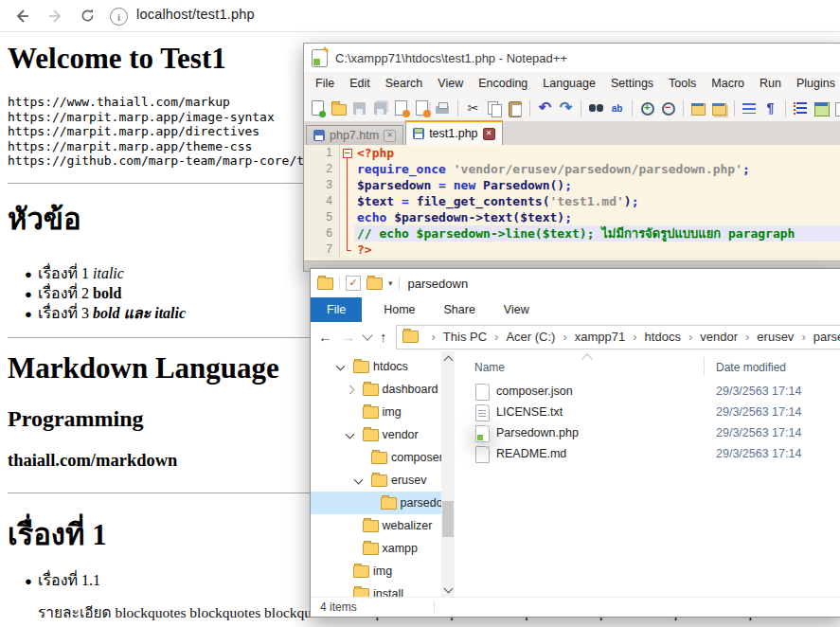 This screenshot has height=627, width=840. What do you see at coordinates (751, 367) in the screenshot?
I see `date-modified-column-header: Date modified` at bounding box center [751, 367].